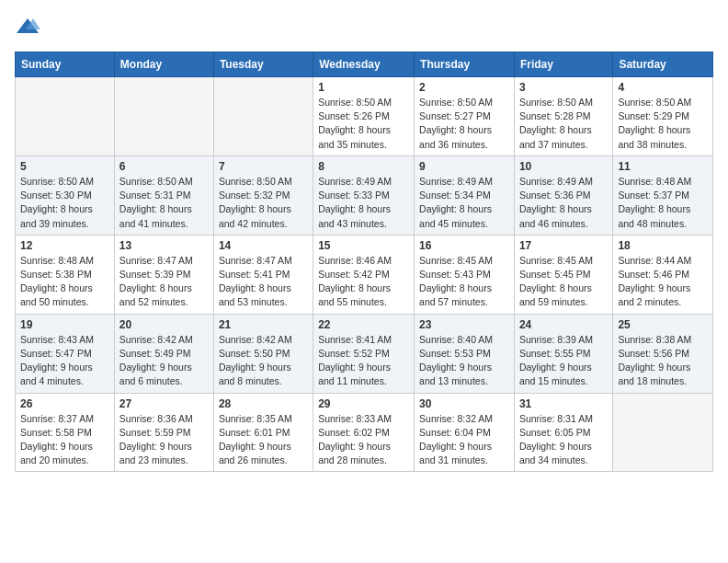 The height and width of the screenshot is (563, 728). Describe the element at coordinates (28, 28) in the screenshot. I see `logo` at that location.